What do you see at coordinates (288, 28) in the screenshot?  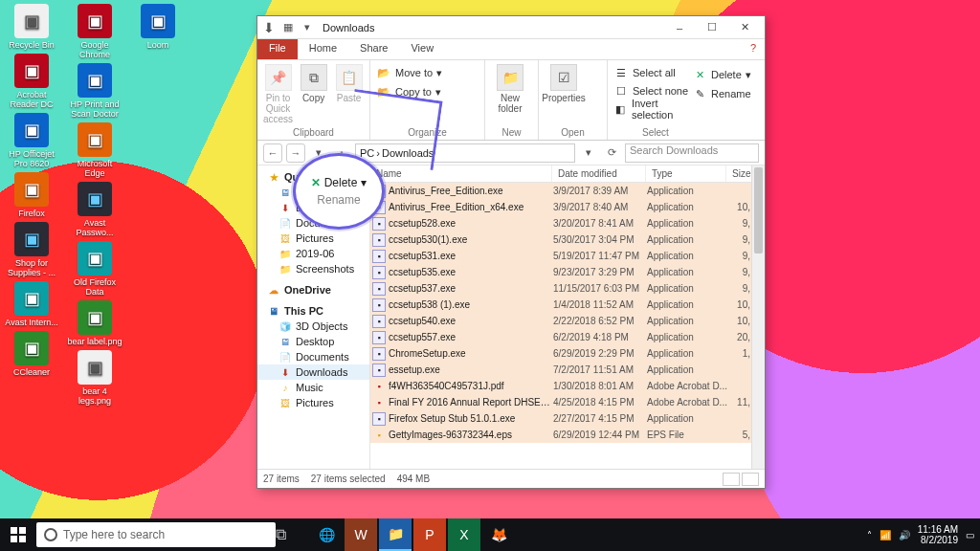 I see `qat-properties-icon: ▦` at bounding box center [288, 28].